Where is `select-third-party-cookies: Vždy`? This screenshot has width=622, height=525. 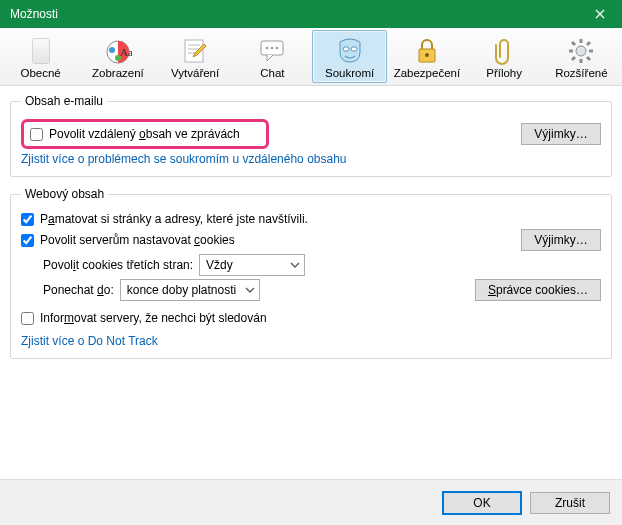 select-third-party-cookies: Vždy is located at coordinates (252, 265).